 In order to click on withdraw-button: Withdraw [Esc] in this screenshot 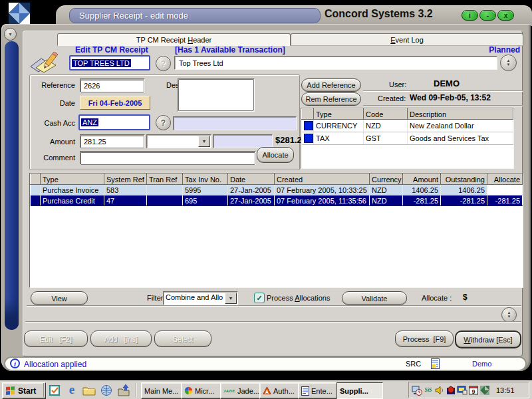, I will do `click(488, 339)`.